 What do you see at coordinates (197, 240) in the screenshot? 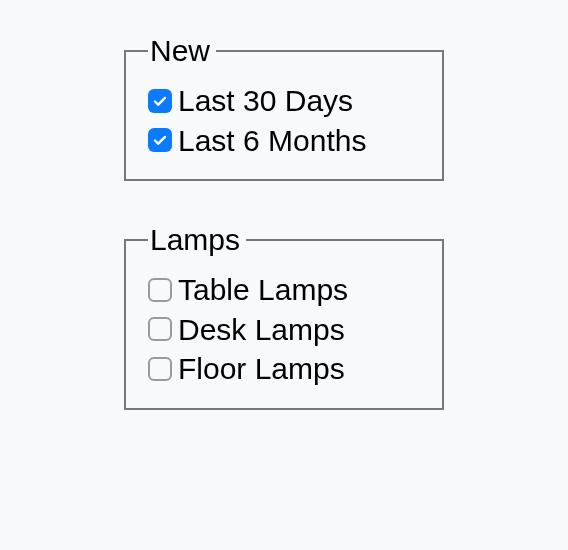
I see `filter-legend: Lamps` at bounding box center [197, 240].